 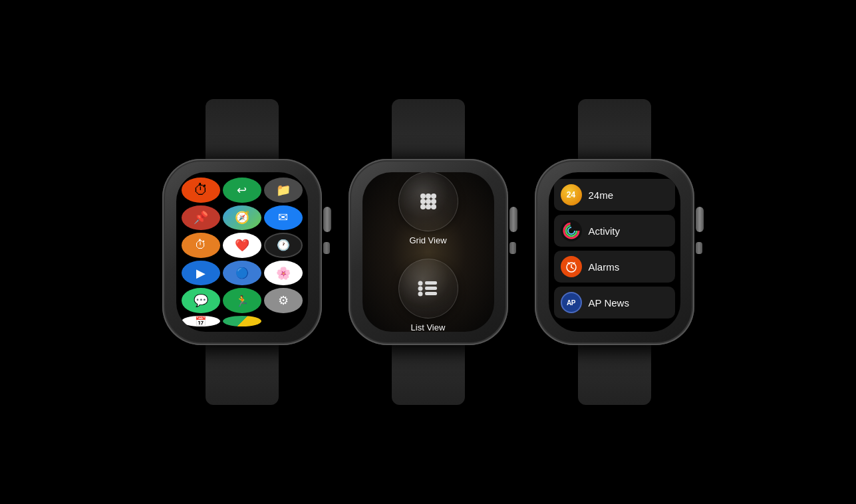 What do you see at coordinates (615, 231) in the screenshot?
I see `list-item-activity: Activity` at bounding box center [615, 231].